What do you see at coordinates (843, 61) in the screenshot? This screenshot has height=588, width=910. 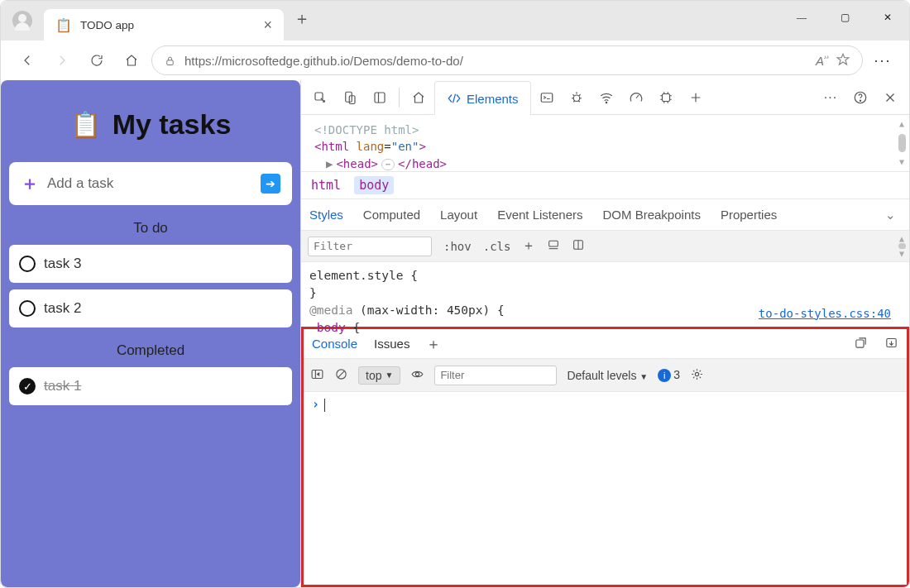 I see `favorite-icon` at bounding box center [843, 61].